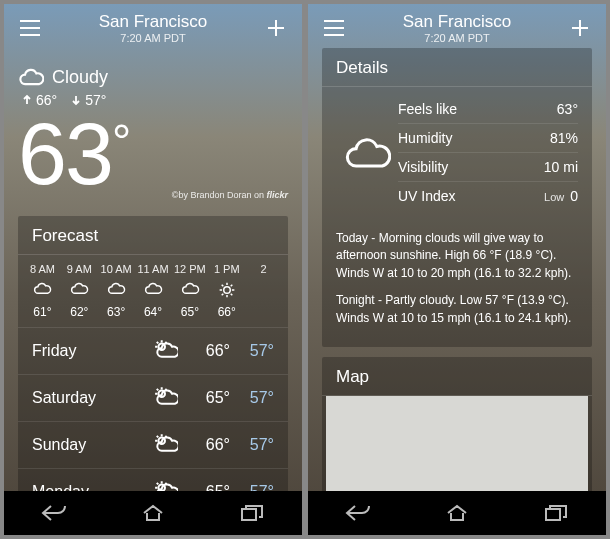 Image resolution: width=610 pixels, height=539 pixels. I want to click on detail-row-visibility: Visibility 10 mi, so click(488, 168).